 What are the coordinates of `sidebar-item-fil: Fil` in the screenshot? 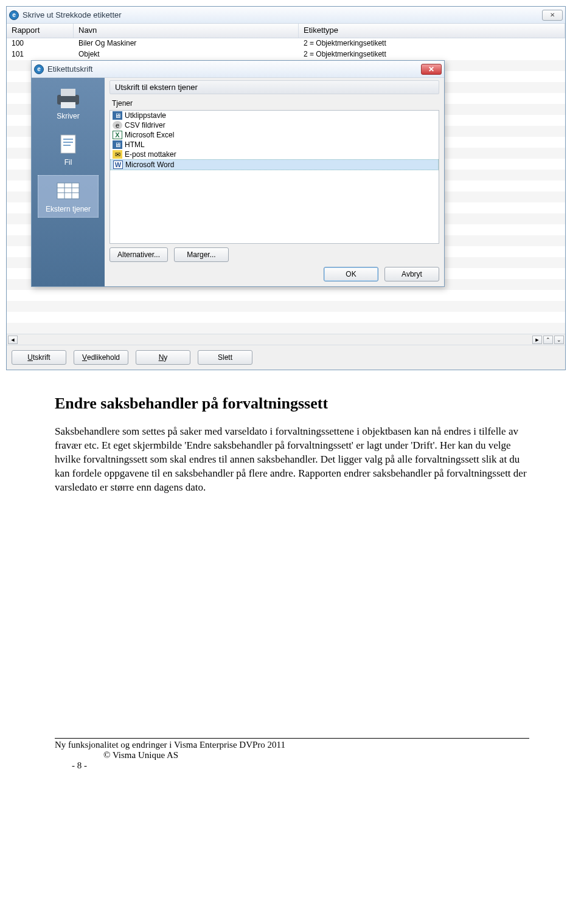 It's located at (68, 150).